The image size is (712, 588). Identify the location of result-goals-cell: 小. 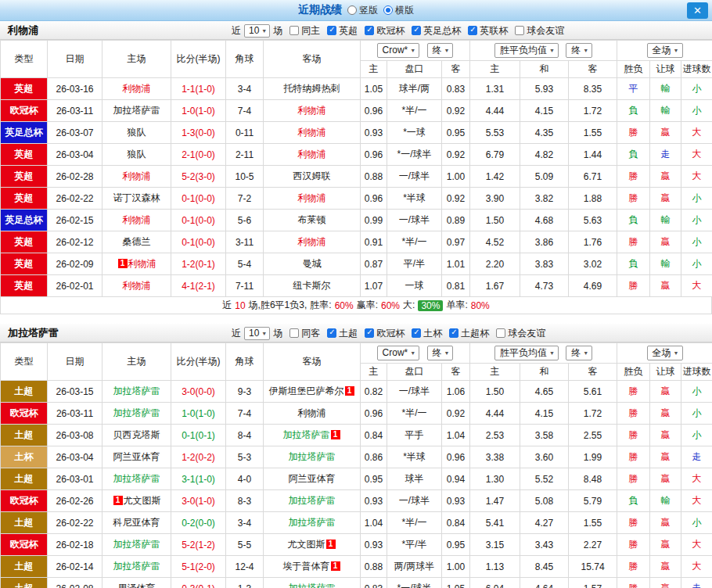
(696, 414).